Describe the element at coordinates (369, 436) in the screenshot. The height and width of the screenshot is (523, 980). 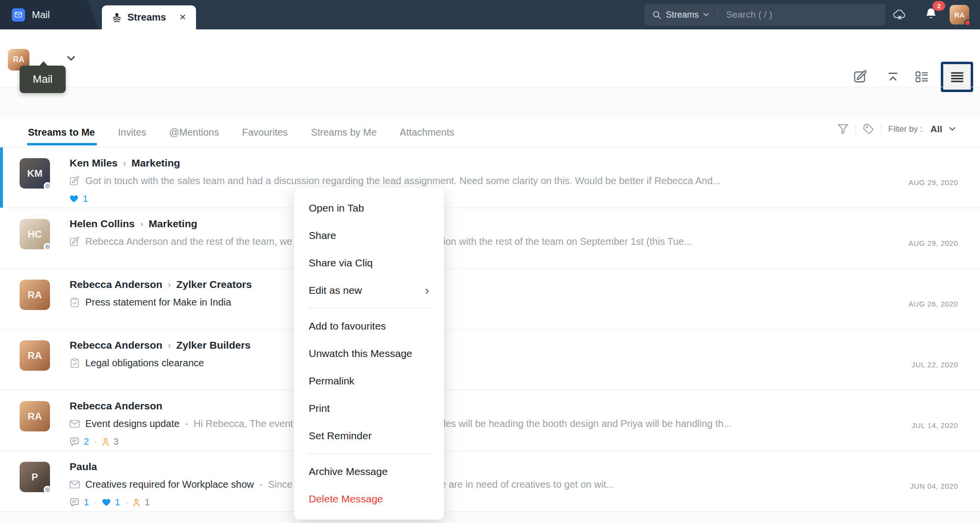
I see `menu-item-set-reminder: Set Reminder` at that location.